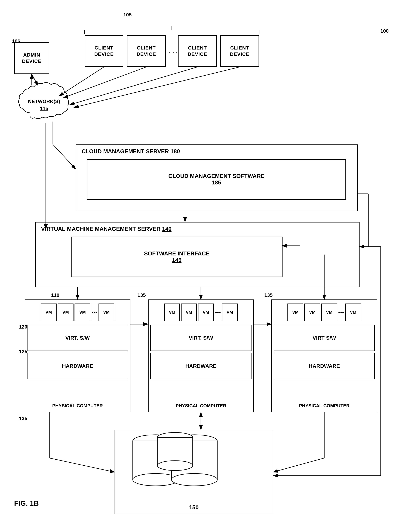 This screenshot has height=532, width=408. Describe the element at coordinates (44, 108) in the screenshot. I see `svg-text: 115` at that location.